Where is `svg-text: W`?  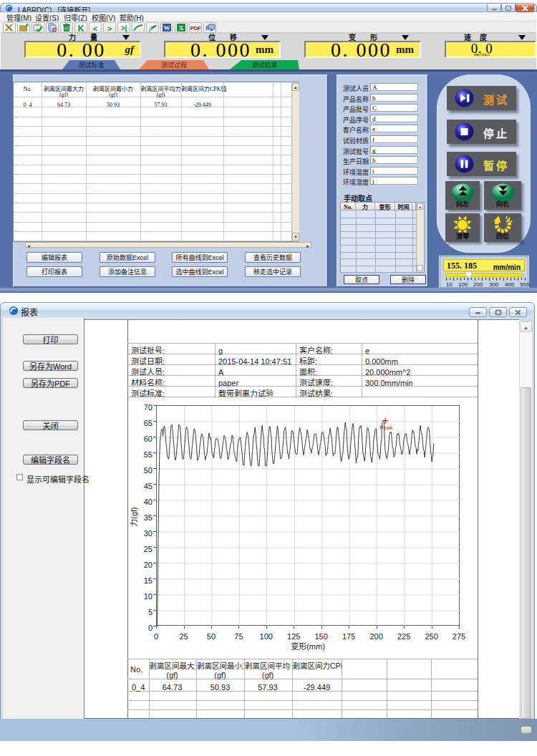
svg-text: W is located at coordinates (168, 28).